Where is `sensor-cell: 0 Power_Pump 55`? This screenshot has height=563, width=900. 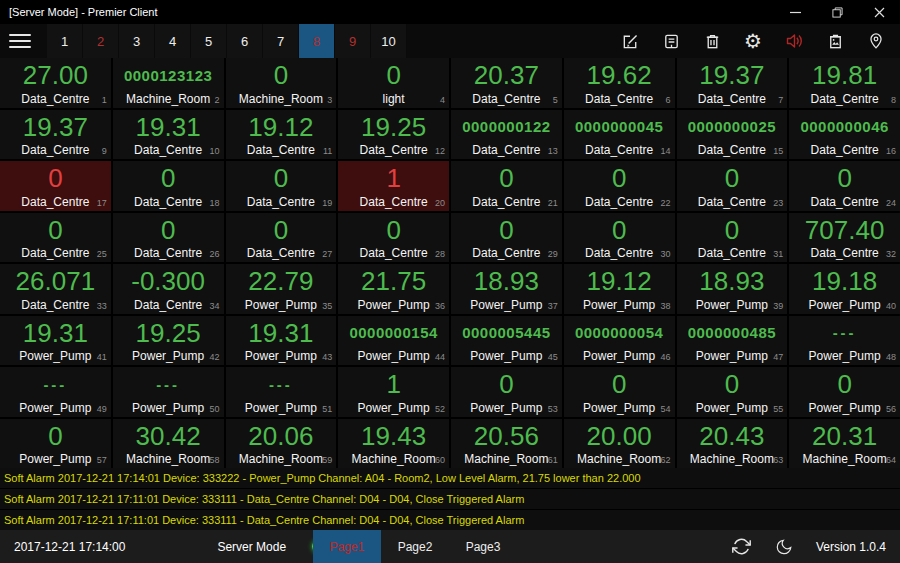
sensor-cell: 0 Power_Pump 55 is located at coordinates (732, 392).